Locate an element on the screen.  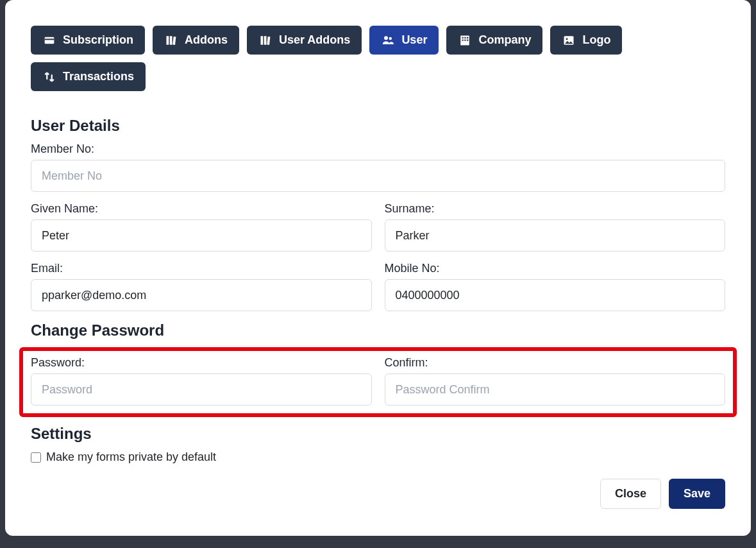
tab-bar: Subscription Addons User Addons User Com is located at coordinates (378, 58).